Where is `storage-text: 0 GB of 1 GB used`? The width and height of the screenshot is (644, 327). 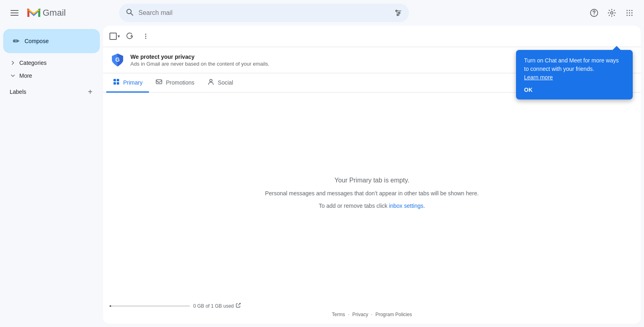
storage-text: 0 GB of 1 GB used is located at coordinates (217, 306).